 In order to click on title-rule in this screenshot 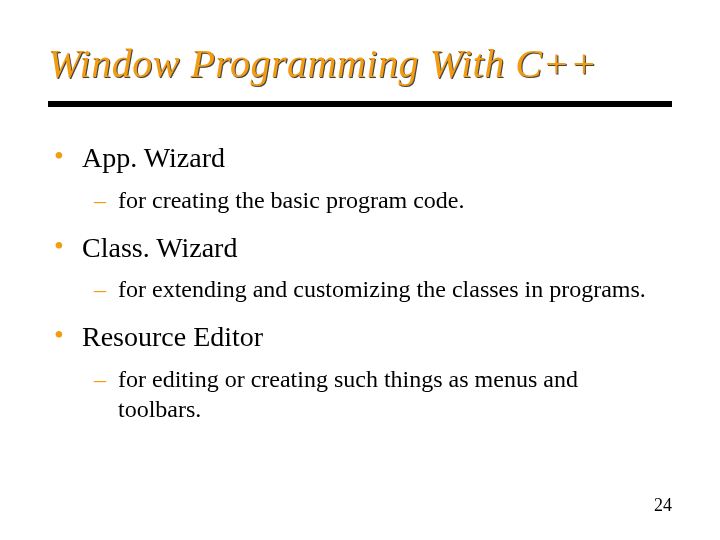, I will do `click(360, 104)`.